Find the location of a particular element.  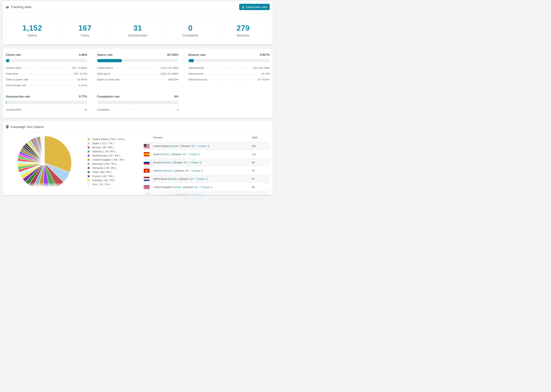

legend-item-south-africa: South Africa ( 29 / 2% ) is located at coordinates (113, 193).